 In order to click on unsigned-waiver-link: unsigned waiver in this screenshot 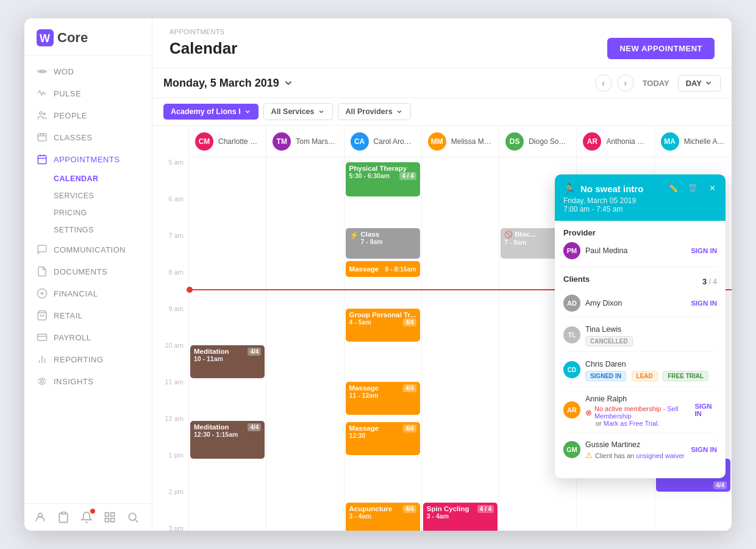, I will do `click(660, 456)`.